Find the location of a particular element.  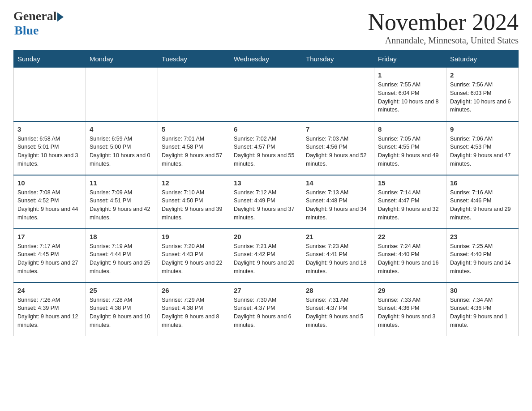

day-info: Sunrise: 6:58 AM Sunset: 5:01 PM Dayligh… is located at coordinates (50, 151).